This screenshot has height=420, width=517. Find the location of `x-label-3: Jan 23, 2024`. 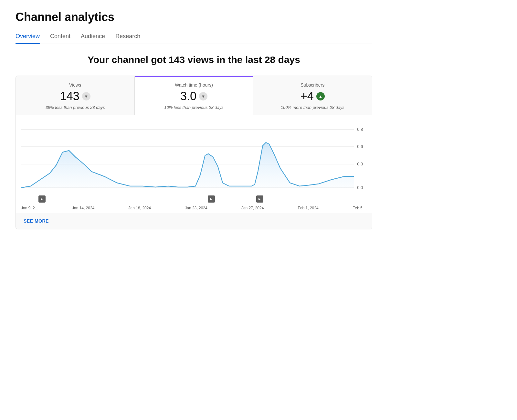

x-label-3: Jan 23, 2024 is located at coordinates (196, 208).